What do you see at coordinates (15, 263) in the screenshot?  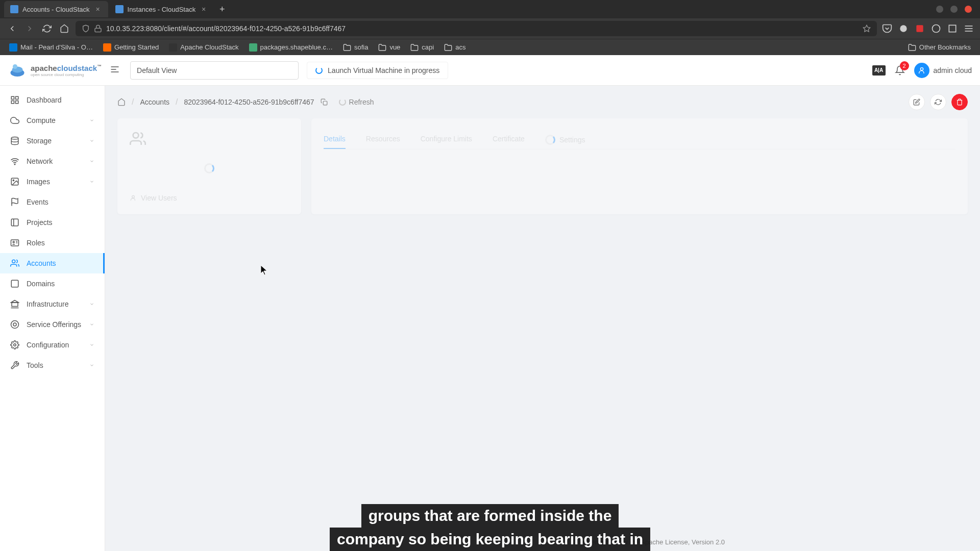 I see `team-icon` at bounding box center [15, 263].